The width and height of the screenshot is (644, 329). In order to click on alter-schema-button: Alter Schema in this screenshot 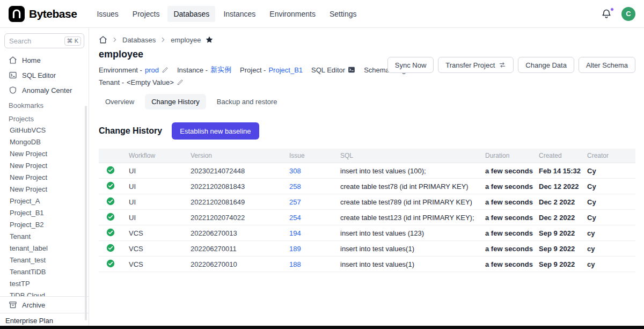, I will do `click(607, 65)`.